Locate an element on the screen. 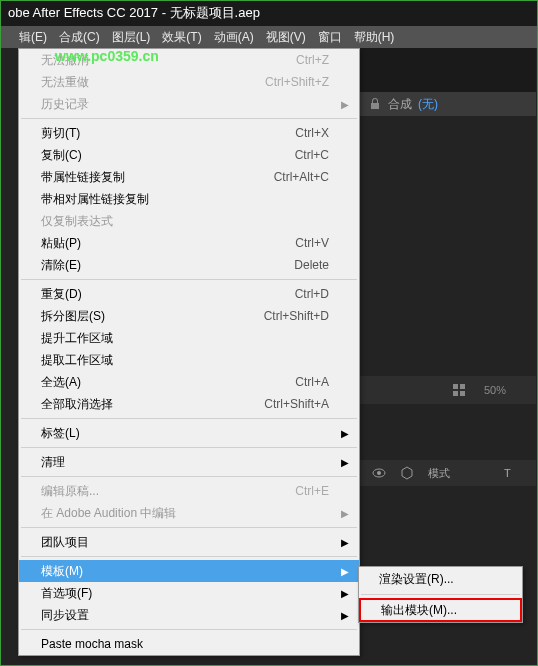 The width and height of the screenshot is (538, 666). grid-icon is located at coordinates (459, 390).